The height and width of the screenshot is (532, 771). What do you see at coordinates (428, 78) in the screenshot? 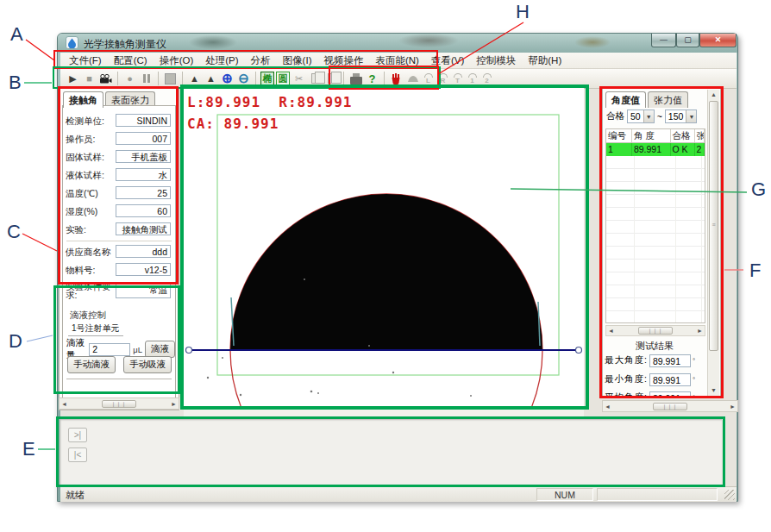
I see `angle-left-icon: L` at bounding box center [428, 78].